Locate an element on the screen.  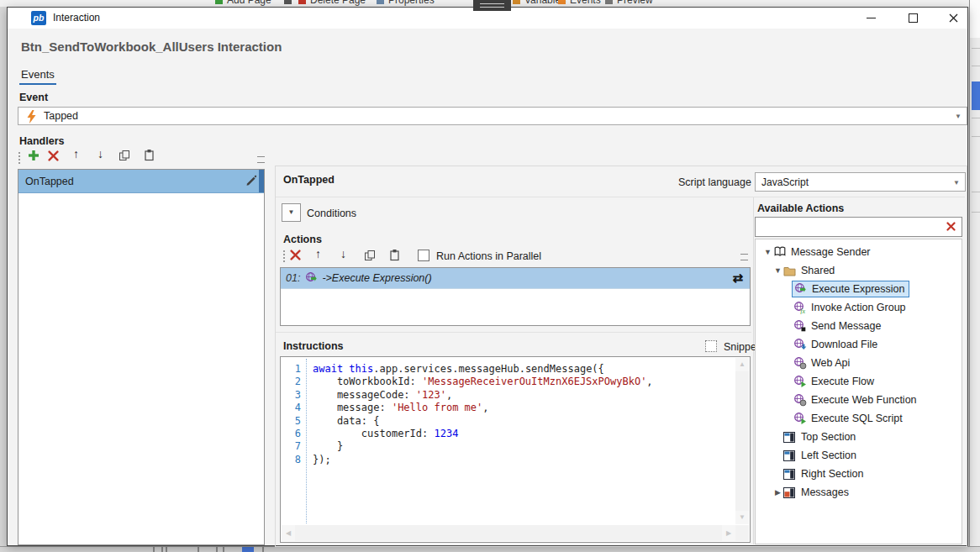
tree-item-right-section: Right Section is located at coordinates (859, 474).